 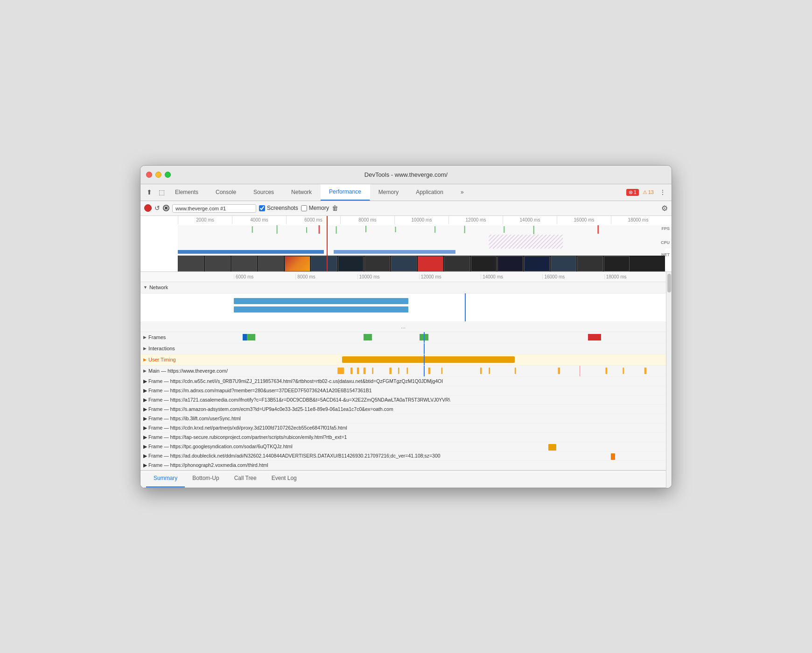 I want to click on more-options-button: ⋮, so click(x=663, y=192).